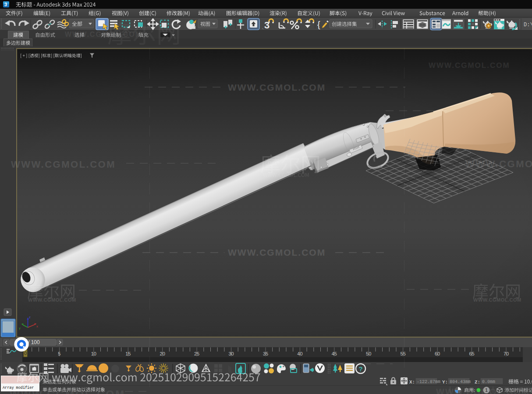 This screenshot has height=394, width=532. I want to click on svg-text: 30, so click(231, 354).